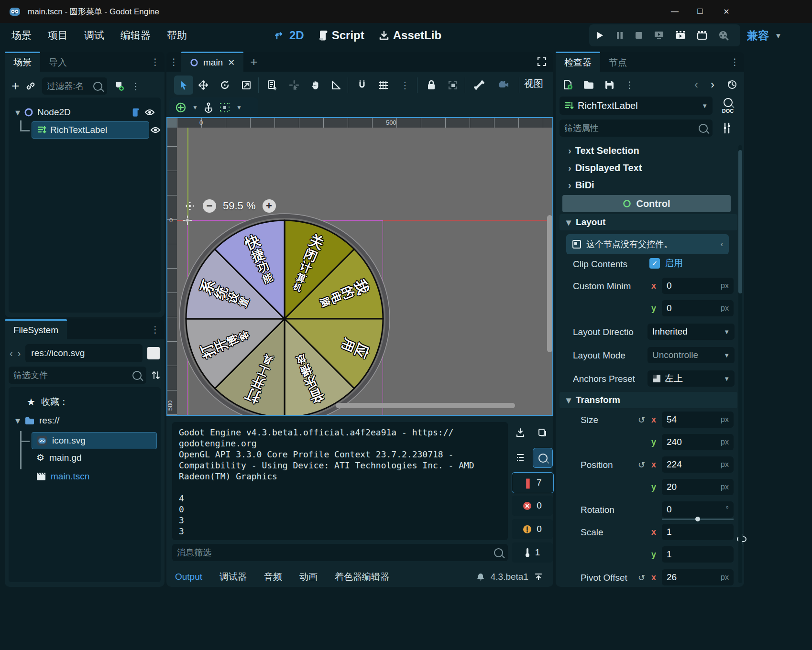  What do you see at coordinates (231, 63) in the screenshot?
I see `close-icon: ✕` at bounding box center [231, 63].